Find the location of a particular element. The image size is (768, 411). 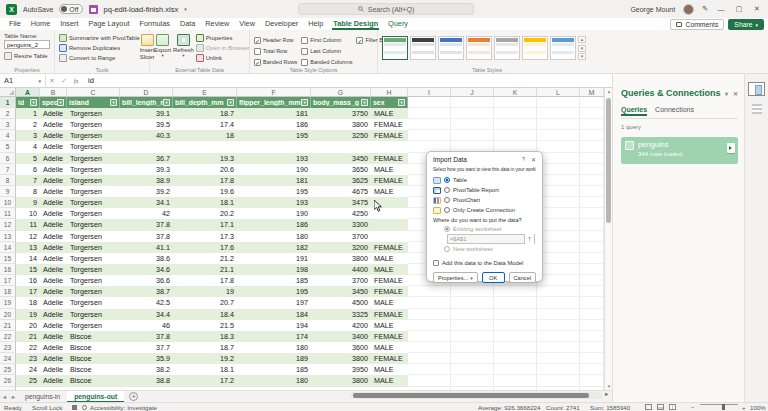

row-header-2: 2 is located at coordinates (8, 114).